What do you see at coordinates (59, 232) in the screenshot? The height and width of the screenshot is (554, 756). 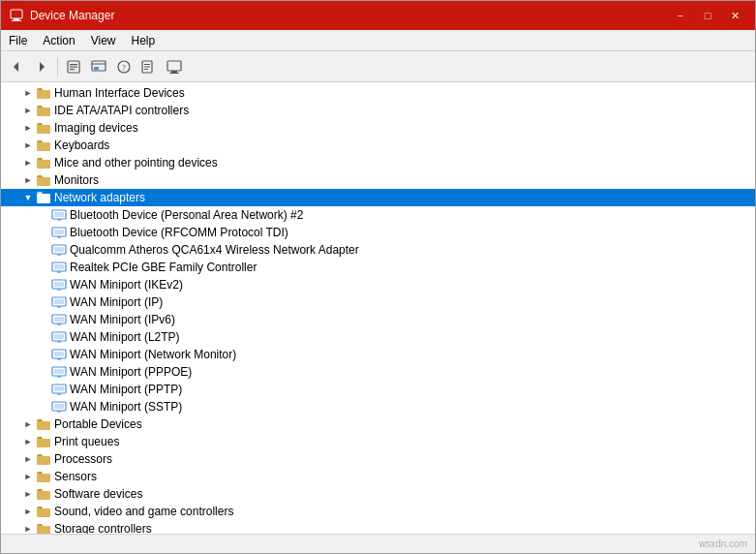 I see `item-icon-bt-rfcomm` at bounding box center [59, 232].